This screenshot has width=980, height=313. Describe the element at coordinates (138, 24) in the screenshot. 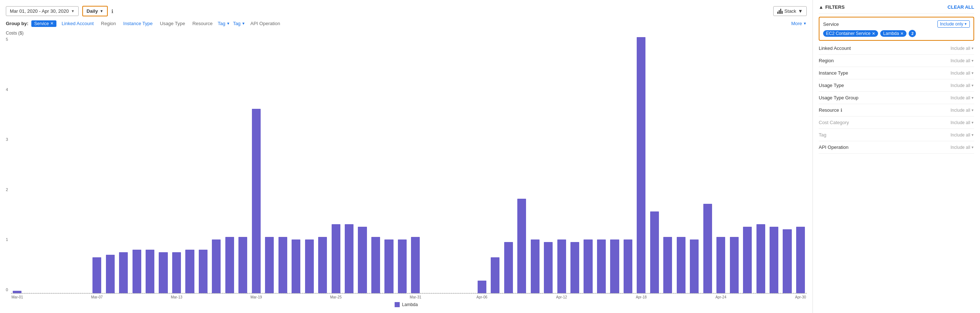

I see `group-link-instance-type: Instance Type` at that location.